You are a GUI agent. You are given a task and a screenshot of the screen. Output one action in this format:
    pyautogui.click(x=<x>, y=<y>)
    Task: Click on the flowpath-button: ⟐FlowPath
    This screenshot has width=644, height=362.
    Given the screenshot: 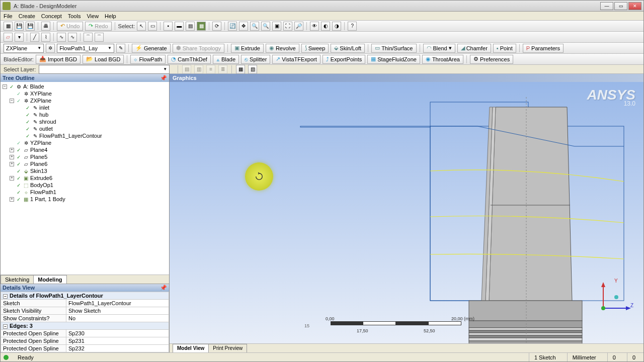 What is the action you would take?
    pyautogui.click(x=148, y=59)
    